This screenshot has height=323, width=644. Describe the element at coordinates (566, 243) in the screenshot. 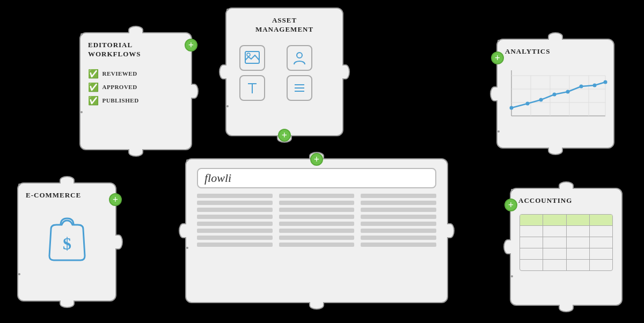

I see `accounting-spreadsheet` at that location.